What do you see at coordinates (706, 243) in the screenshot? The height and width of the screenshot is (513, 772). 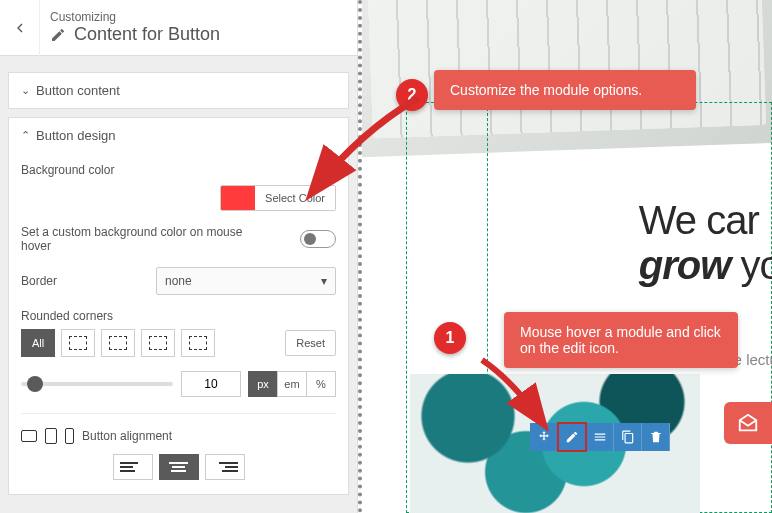 I see `headline-text: We car grow you` at bounding box center [706, 243].